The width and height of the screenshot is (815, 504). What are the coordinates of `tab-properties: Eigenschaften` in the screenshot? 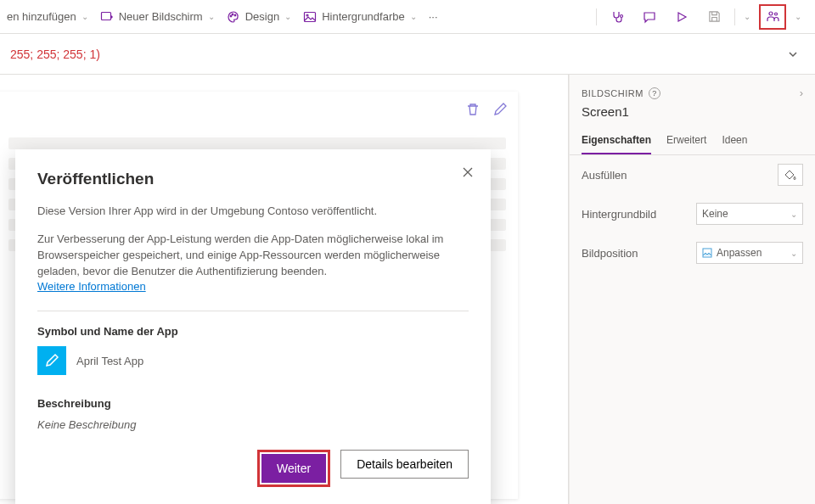 It's located at (616, 141).